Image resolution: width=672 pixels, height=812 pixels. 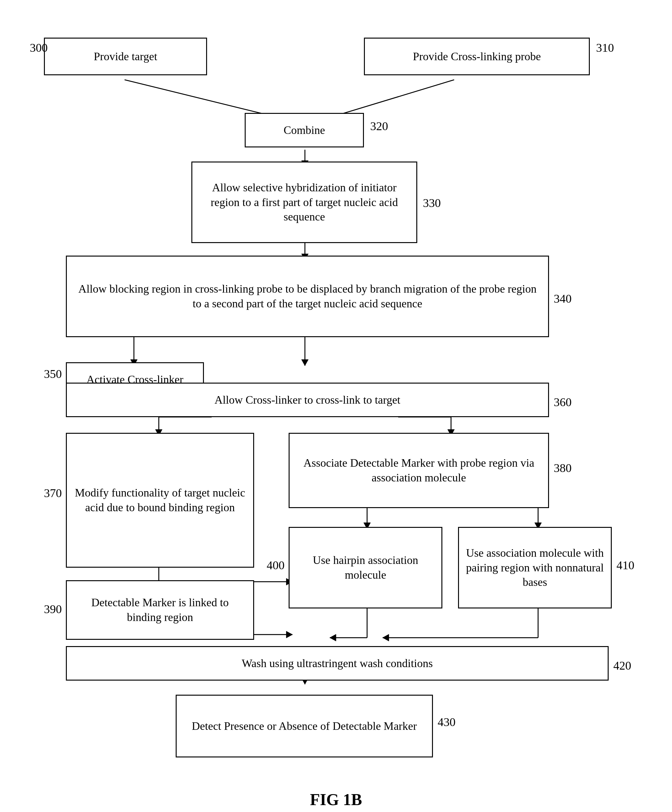 What do you see at coordinates (125, 56) in the screenshot?
I see `box-300-text: Provide target` at bounding box center [125, 56].